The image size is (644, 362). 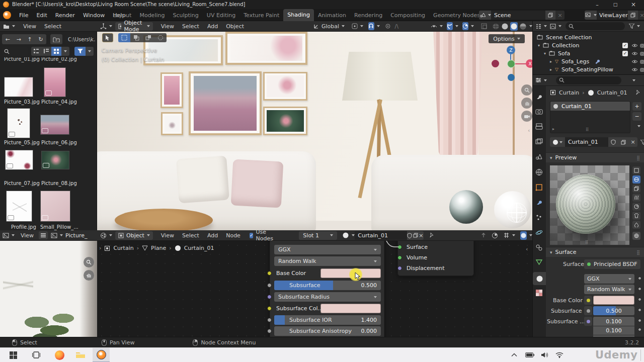 I want to click on preview-world-icon, so click(x=636, y=236).